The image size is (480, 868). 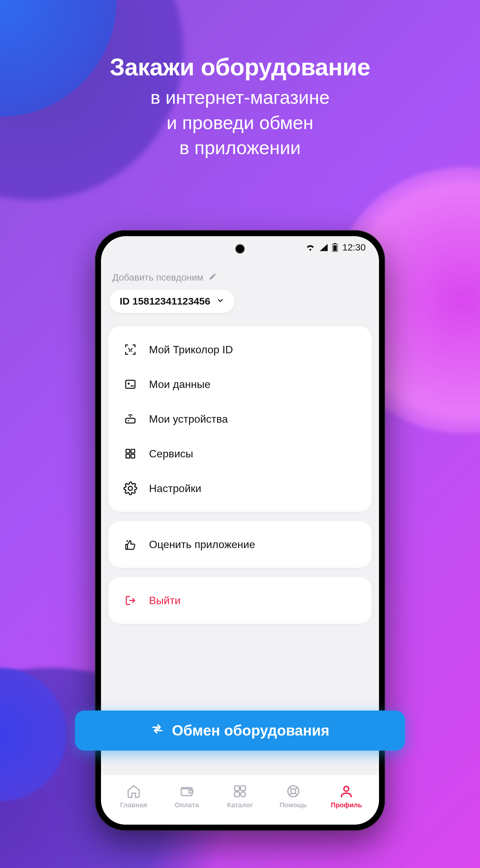 What do you see at coordinates (240, 800) in the screenshot?
I see `bottom-nav: Главная Оплата Каталог Помощь` at bounding box center [240, 800].